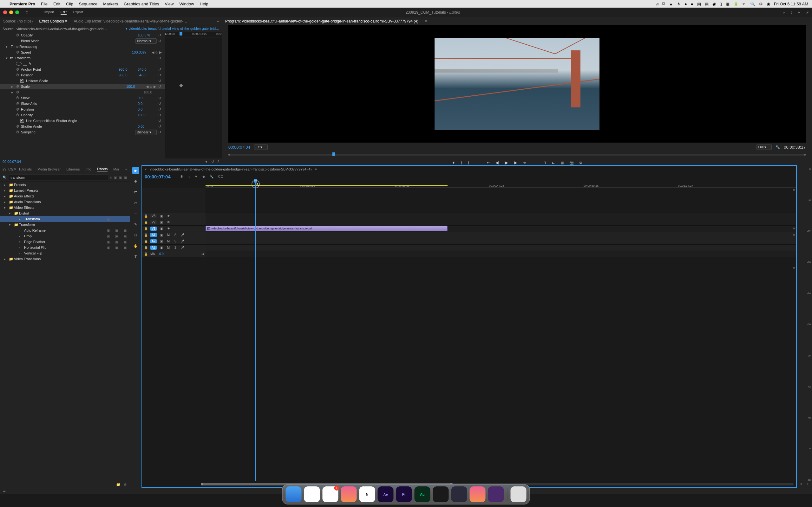 The width and height of the screenshot is (812, 507). What do you see at coordinates (193, 95) in the screenshot?
I see `effect-controls-timeline: ▶ :00:00 00:00:14:29 00:00:29:29` at bounding box center [193, 95].